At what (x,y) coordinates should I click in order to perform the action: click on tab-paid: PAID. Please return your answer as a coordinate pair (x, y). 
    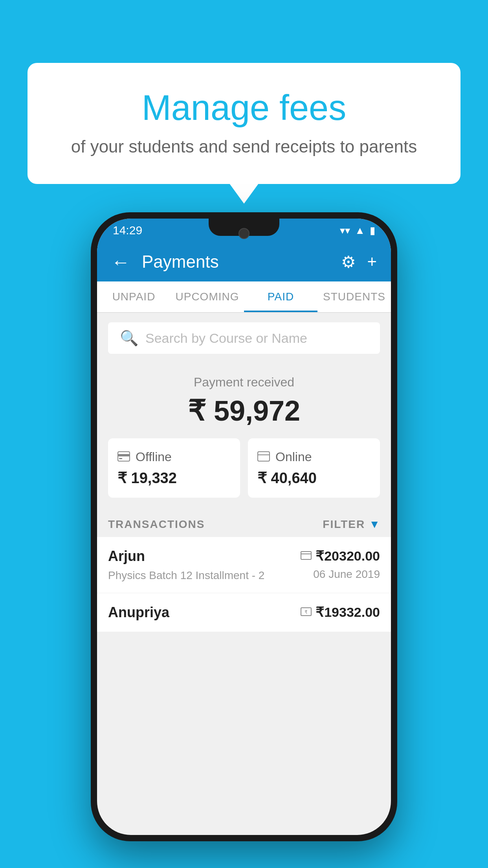
    Looking at the image, I should click on (281, 297).